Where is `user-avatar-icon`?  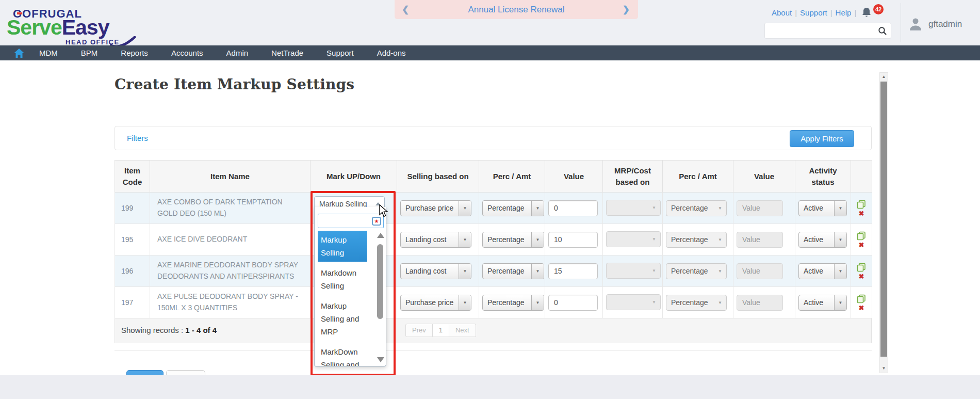
user-avatar-icon is located at coordinates (916, 24).